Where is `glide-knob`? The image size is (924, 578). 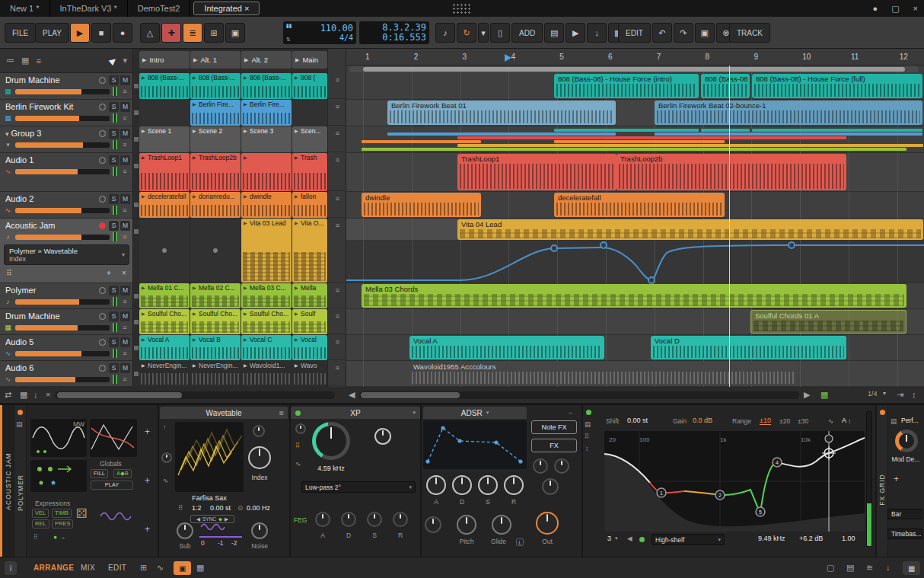 glide-knob is located at coordinates (502, 525).